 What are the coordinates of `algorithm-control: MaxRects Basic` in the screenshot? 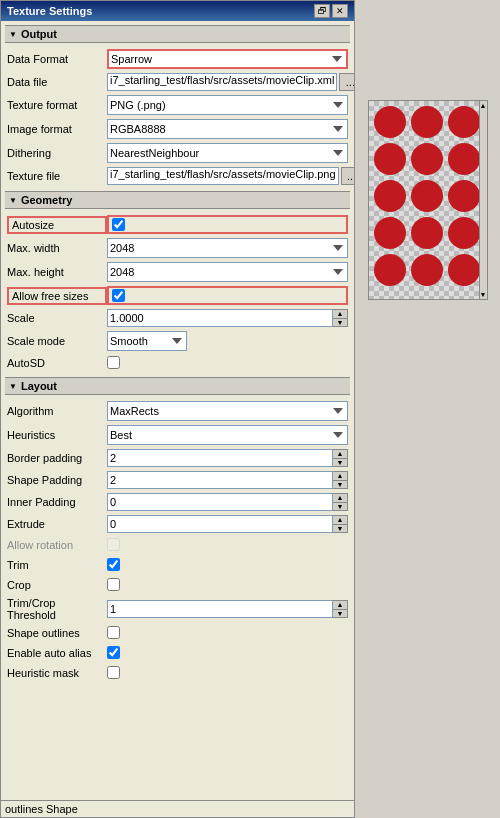 It's located at (228, 411).